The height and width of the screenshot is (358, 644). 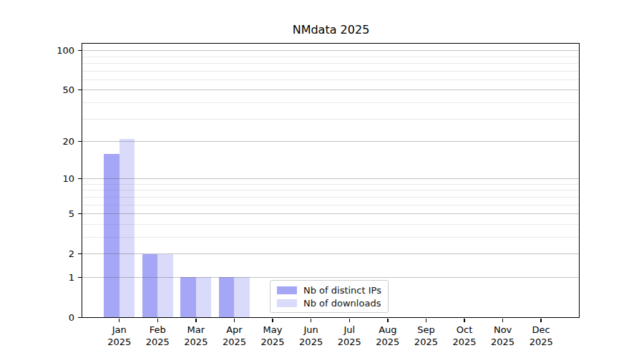 I want to click on x-tick-month: Dec, so click(x=541, y=329).